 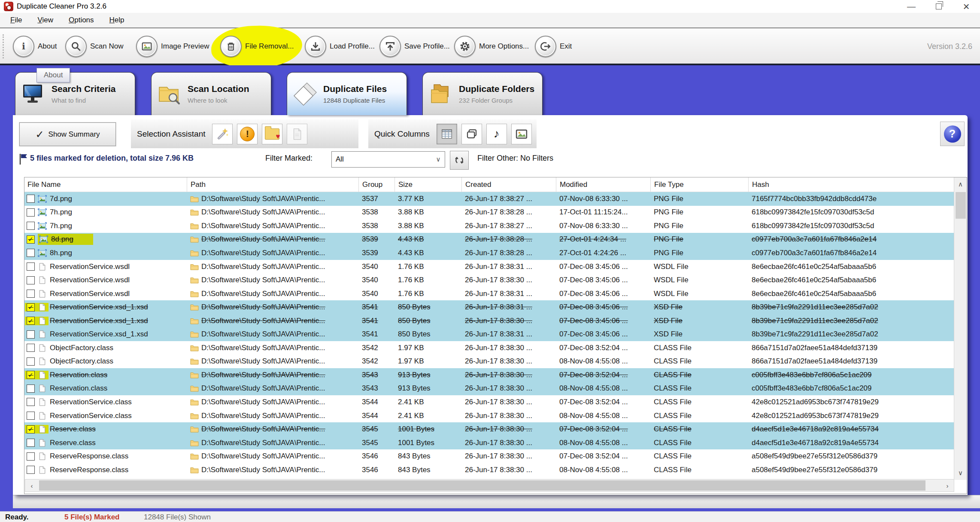 I want to click on scroll-down-icon: ∨, so click(x=961, y=473).